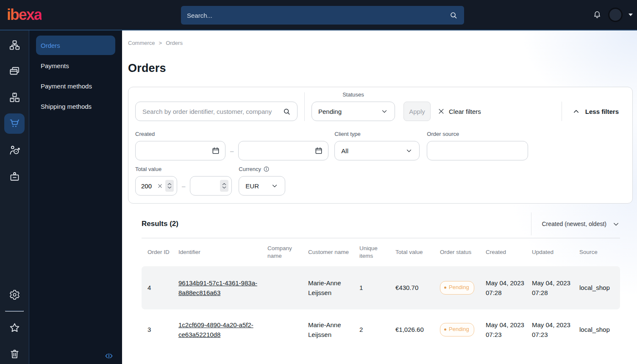  I want to click on global-search-input, so click(318, 15).